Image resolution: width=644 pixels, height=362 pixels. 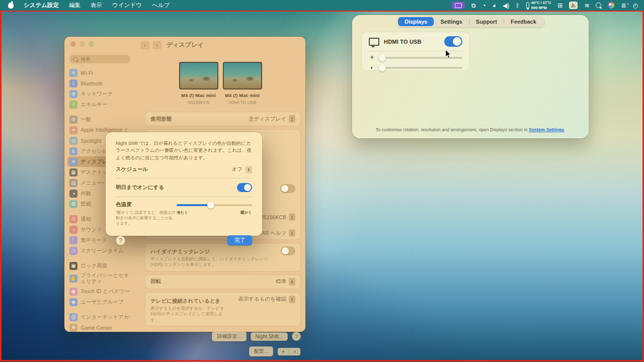 What do you see at coordinates (145, 45) in the screenshot?
I see `back-button: ‹` at bounding box center [145, 45].